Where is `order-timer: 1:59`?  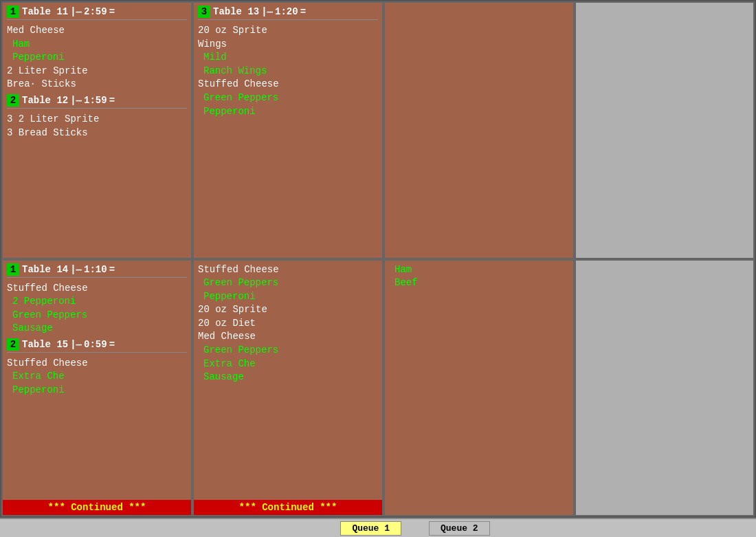 order-timer: 1:59 is located at coordinates (96, 100).